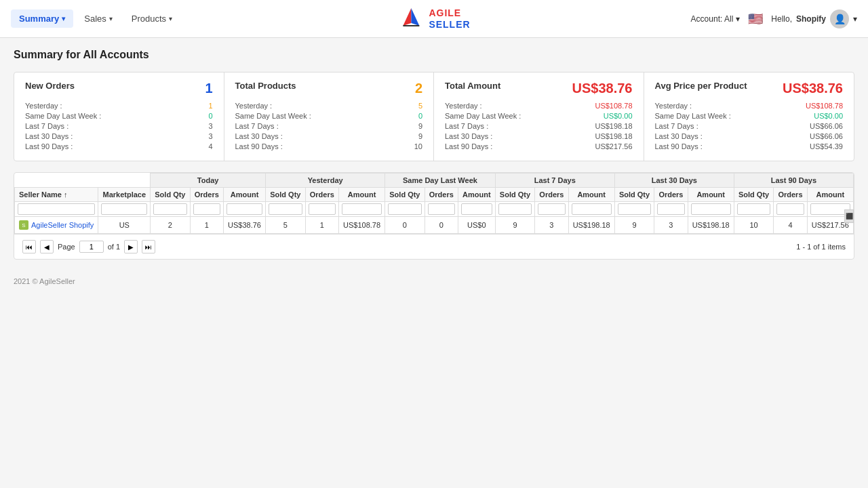 This screenshot has height=488, width=868. I want to click on nav-summary: Summary ▾, so click(42, 19).